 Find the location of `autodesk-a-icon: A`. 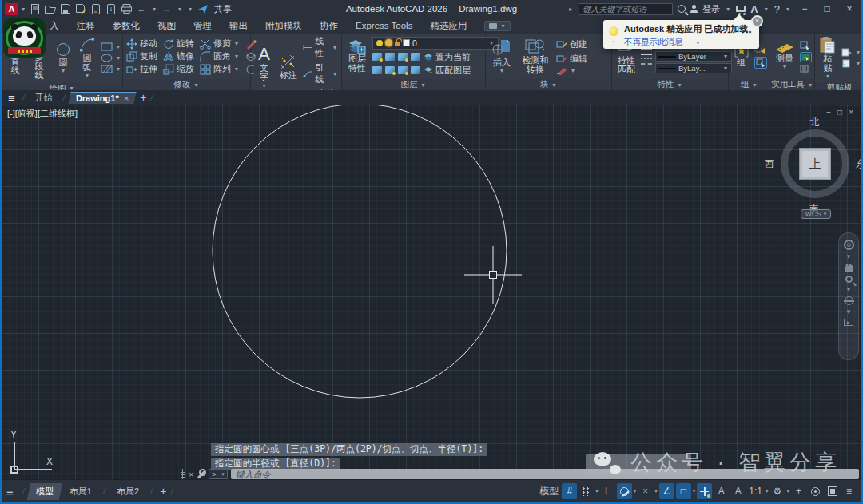

autodesk-a-icon: A is located at coordinates (754, 10).